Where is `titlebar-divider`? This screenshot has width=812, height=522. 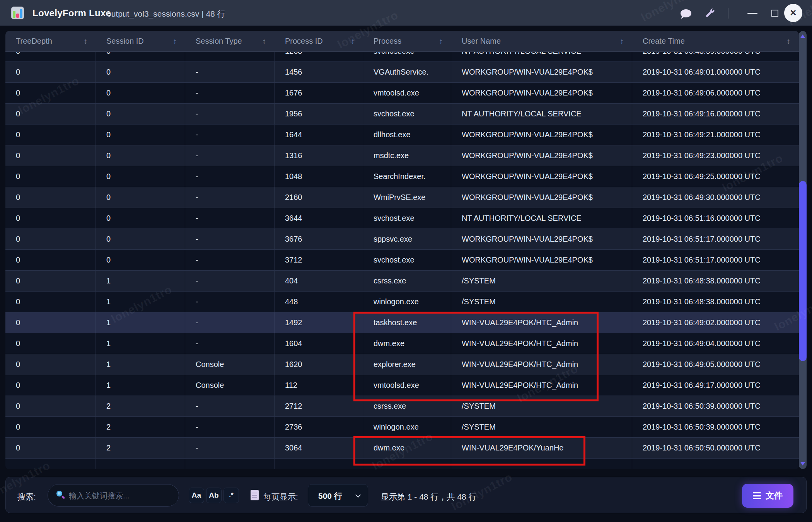 titlebar-divider is located at coordinates (728, 13).